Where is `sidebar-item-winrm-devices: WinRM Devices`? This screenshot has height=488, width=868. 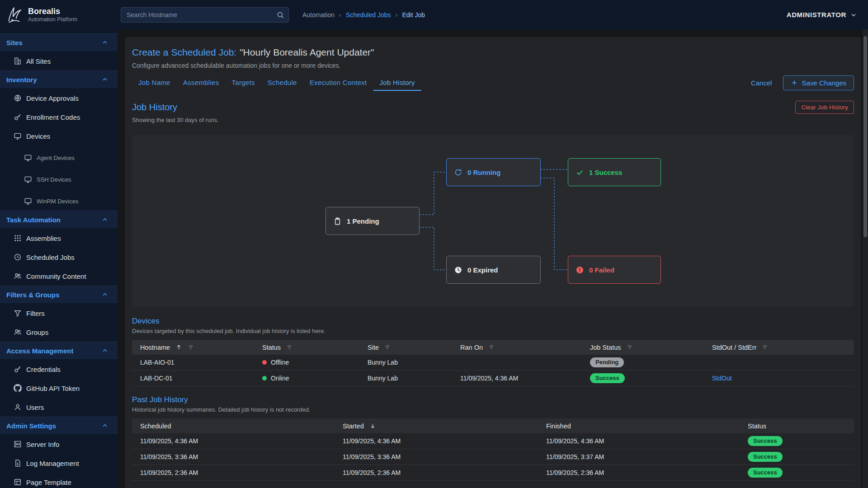 sidebar-item-winrm-devices: WinRM Devices is located at coordinates (59, 201).